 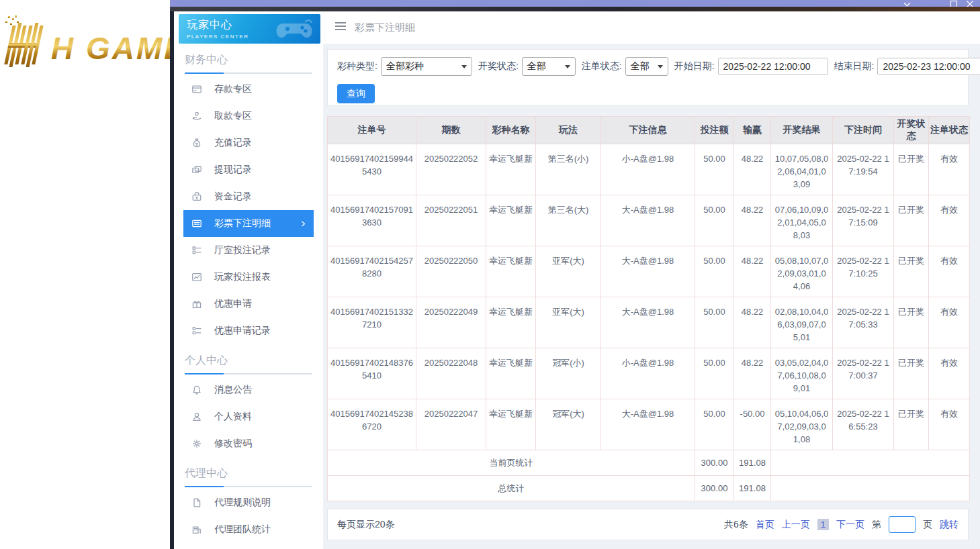 I want to click on sidebar-section: 代理中心代理规则说明代理团队统计, so click(x=249, y=505).